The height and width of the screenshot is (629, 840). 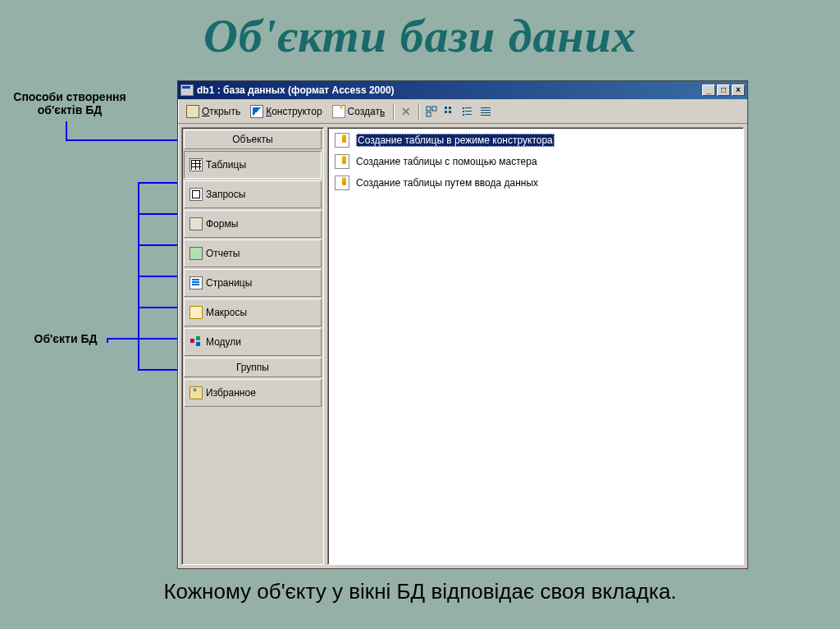 I want to click on list-view-button, so click(x=468, y=112).